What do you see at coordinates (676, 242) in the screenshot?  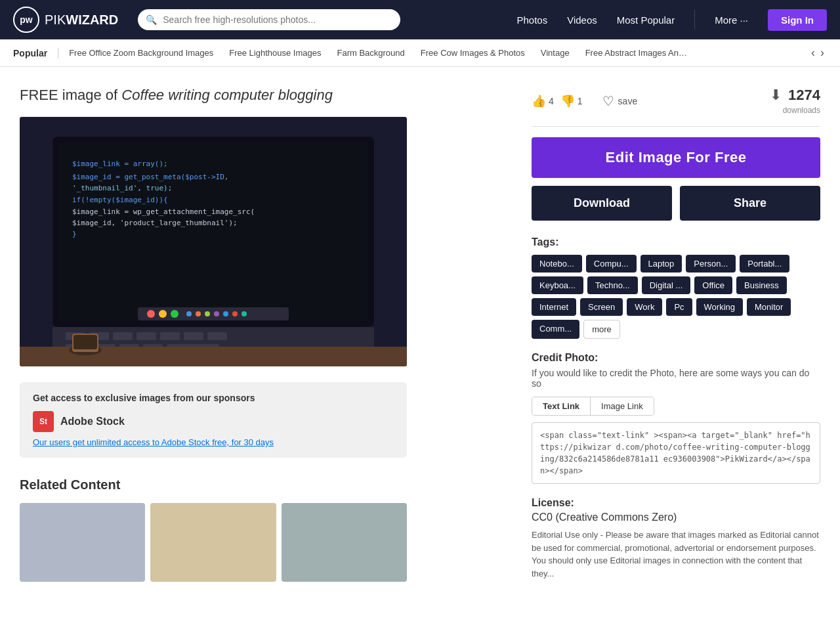 I see `tags-label: Tags:` at bounding box center [676, 242].